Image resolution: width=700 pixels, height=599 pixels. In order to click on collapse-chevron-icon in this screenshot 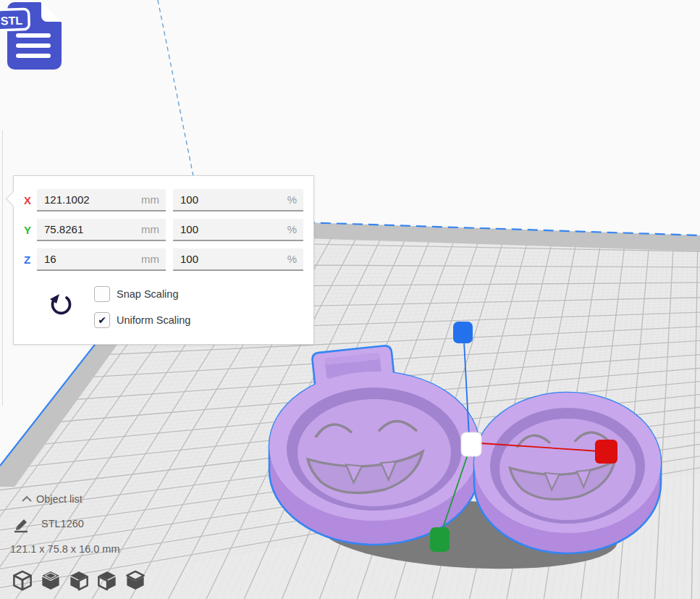, I will do `click(27, 499)`.